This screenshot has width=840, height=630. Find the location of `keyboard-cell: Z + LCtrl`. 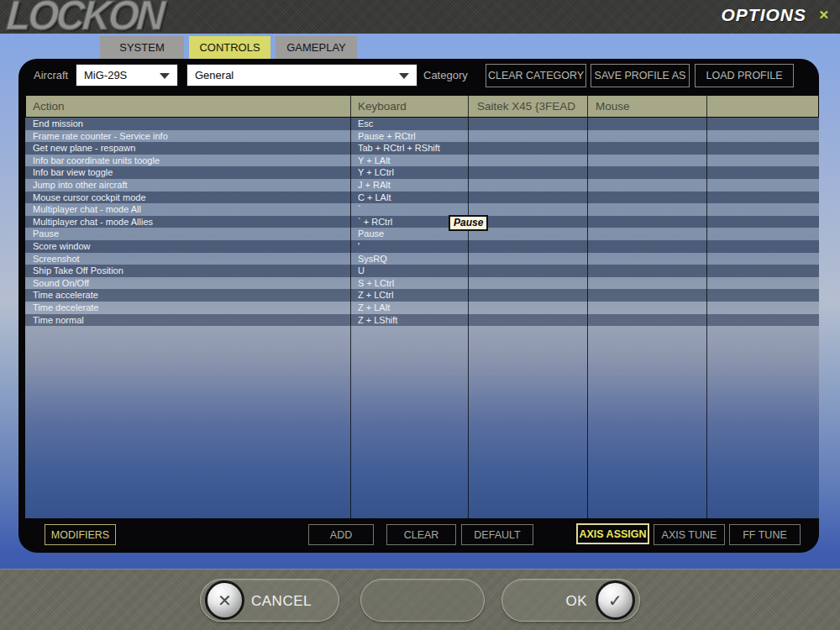

keyboard-cell: Z + LCtrl is located at coordinates (375, 296).